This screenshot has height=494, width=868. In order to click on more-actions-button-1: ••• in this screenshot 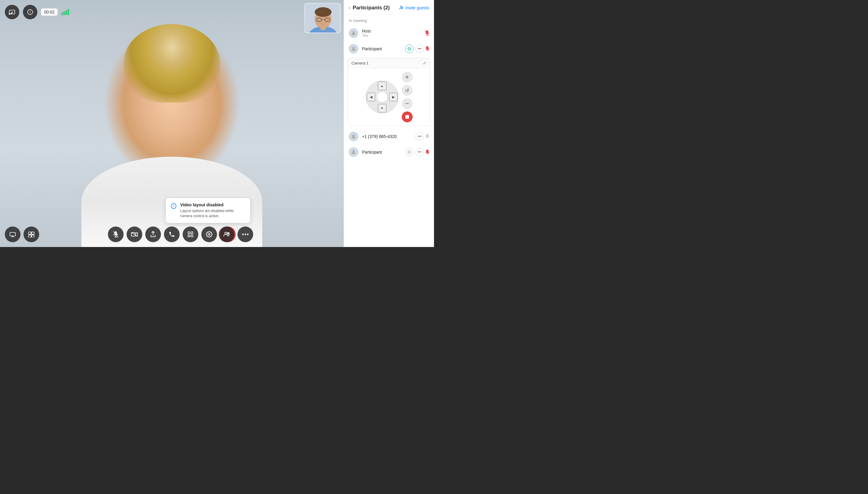, I will do `click(420, 49)`.